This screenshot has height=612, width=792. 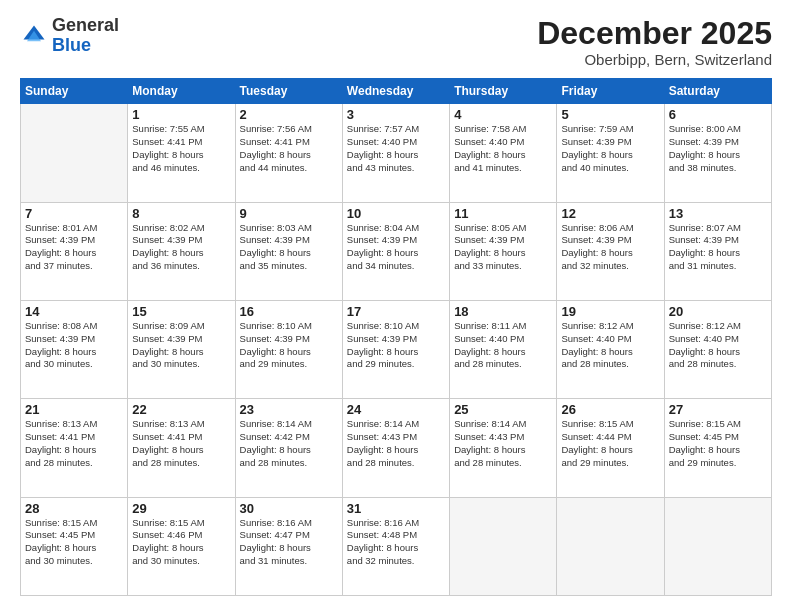 I want to click on calendar-cell: 16Sunrise: 8:10 AMSunset: 4:39 PMDayligh…, so click(x=288, y=349).